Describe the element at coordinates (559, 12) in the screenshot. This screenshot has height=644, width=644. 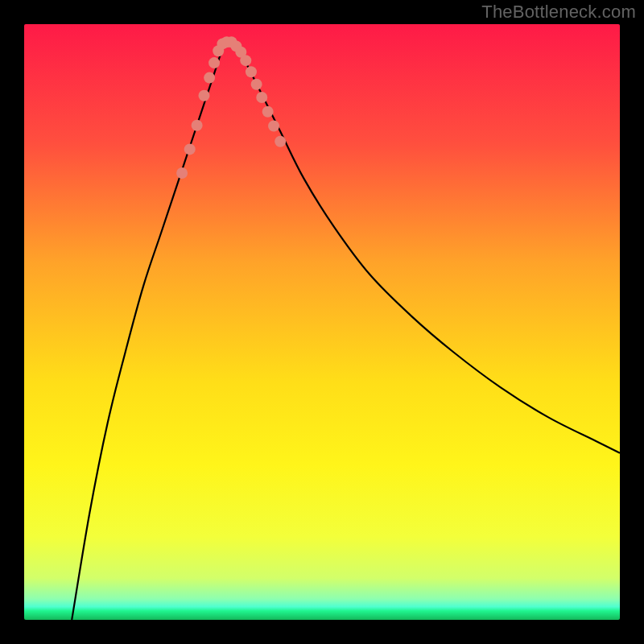
I see `attribution-label: TheBottleneck.com` at that location.